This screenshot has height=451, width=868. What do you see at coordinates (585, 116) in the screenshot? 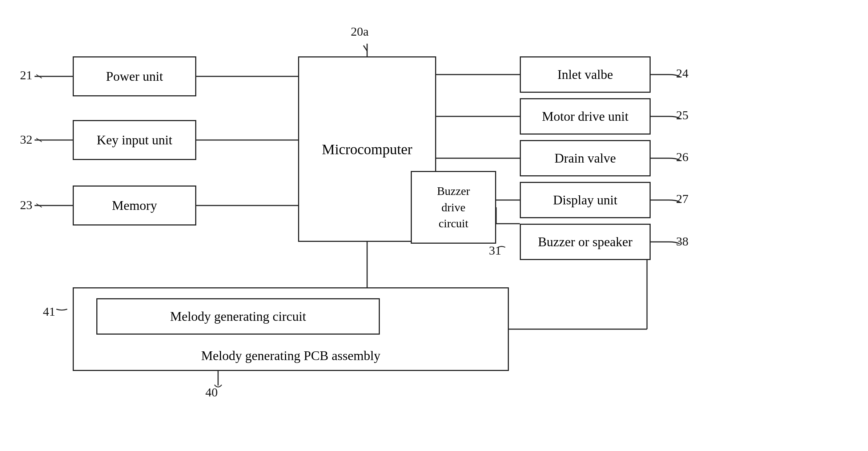
I see `motor-drive-box: Motor drive unit` at bounding box center [585, 116].